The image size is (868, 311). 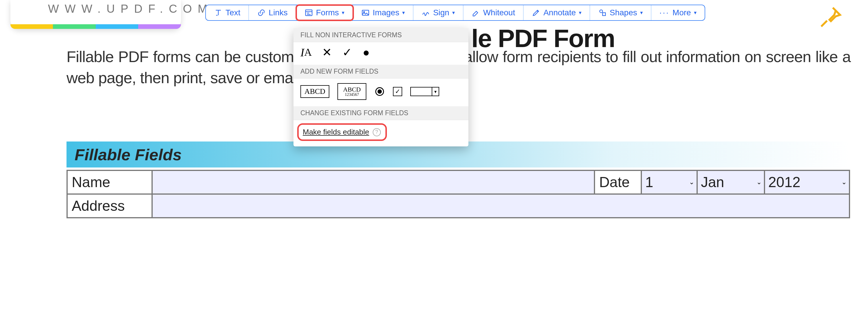 What do you see at coordinates (425, 92) in the screenshot?
I see `add-combobox-tool: ▾` at bounding box center [425, 92].